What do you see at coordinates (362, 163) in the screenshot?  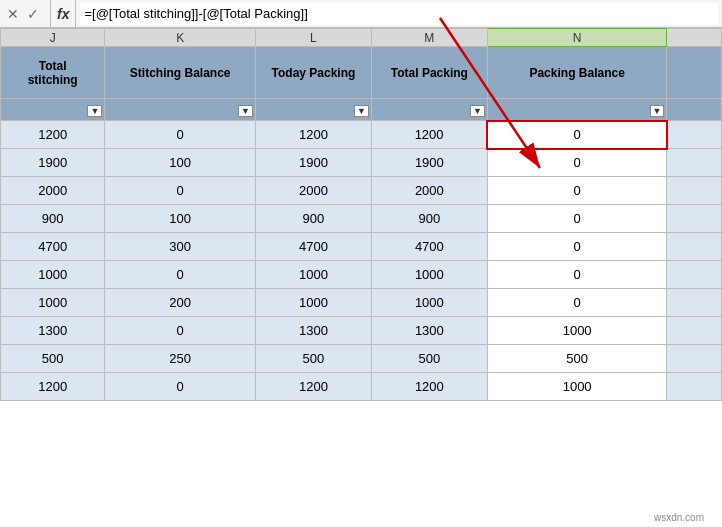 I see `table-row: 1900100190019000` at bounding box center [362, 163].